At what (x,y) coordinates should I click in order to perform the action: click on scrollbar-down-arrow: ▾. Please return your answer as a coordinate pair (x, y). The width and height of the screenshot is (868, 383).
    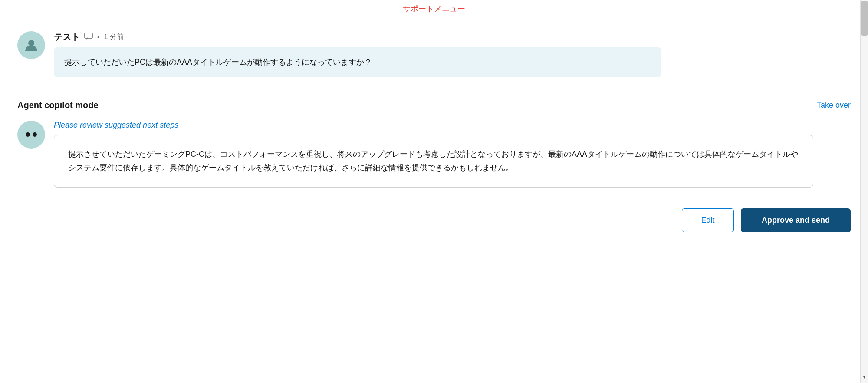
    Looking at the image, I should click on (865, 377).